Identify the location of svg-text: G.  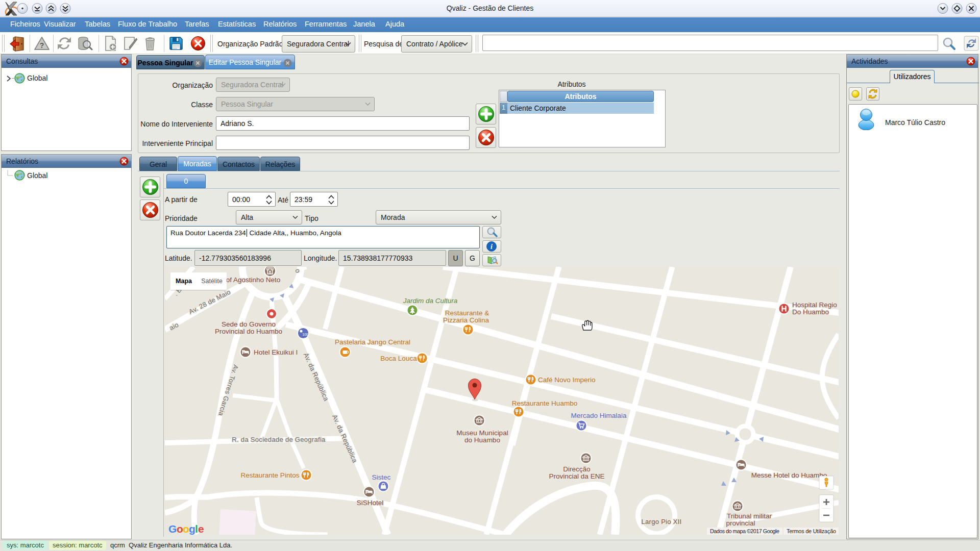
(173, 529).